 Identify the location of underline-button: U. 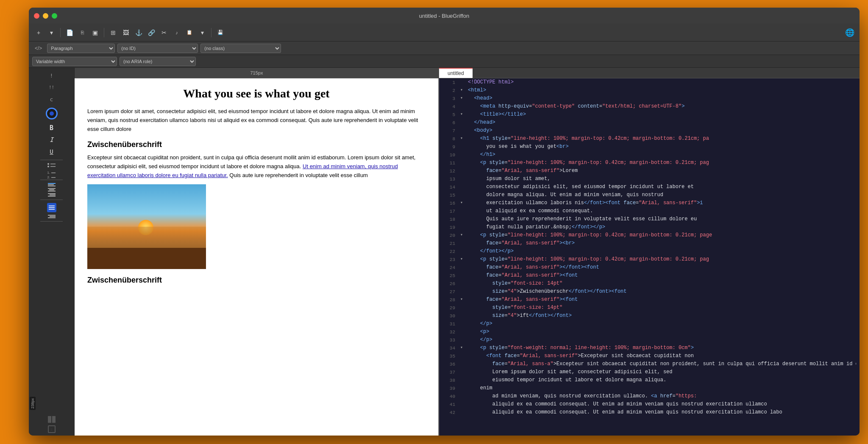
(52, 152).